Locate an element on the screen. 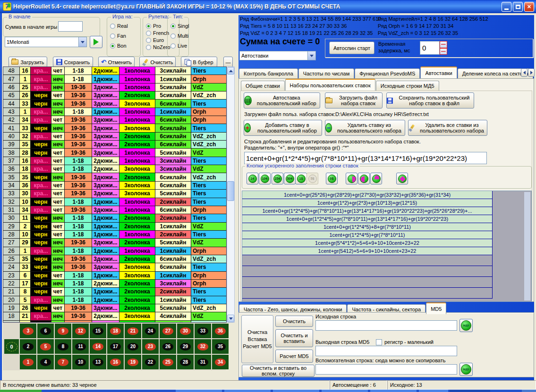 The height and width of the screenshot is (392, 536). board-cell-10: 10 is located at coordinates (80, 362).